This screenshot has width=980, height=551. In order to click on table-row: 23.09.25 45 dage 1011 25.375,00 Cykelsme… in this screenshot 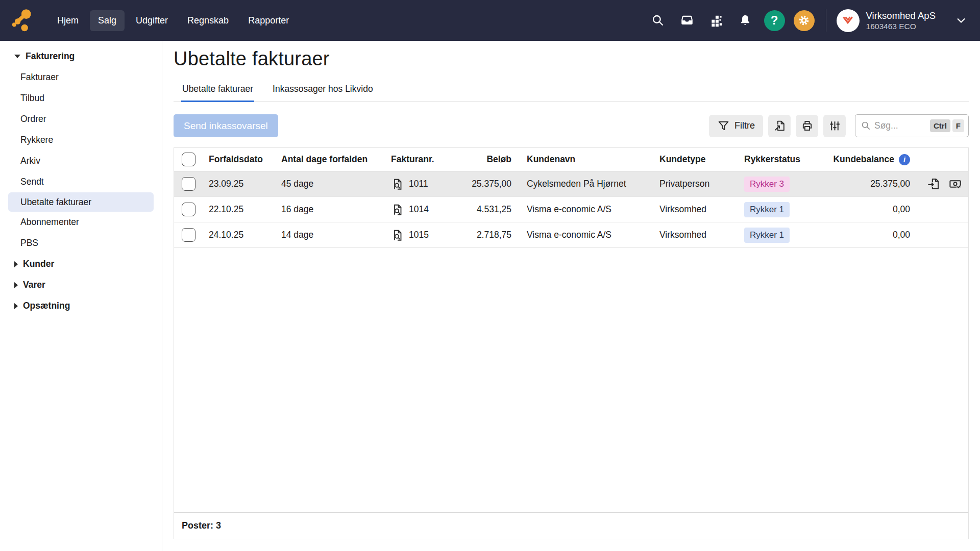, I will do `click(571, 184)`.